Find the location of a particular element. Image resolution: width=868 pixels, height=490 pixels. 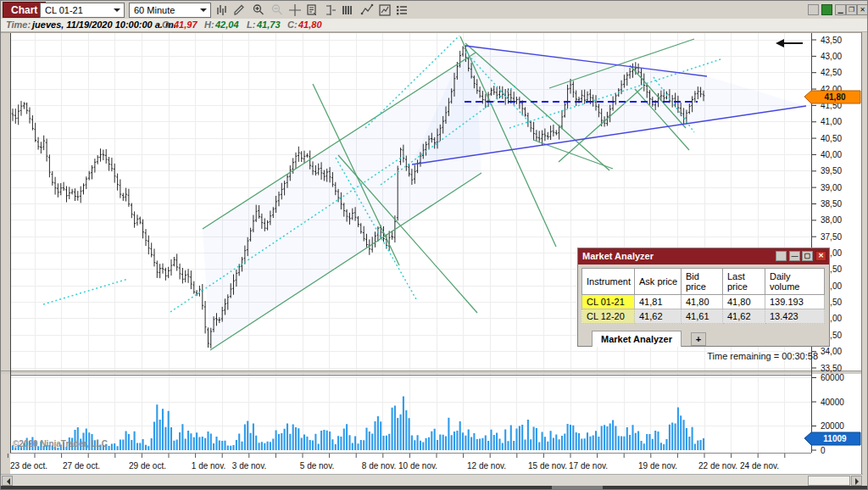

cell-instrument: CL 12-20 is located at coordinates (609, 317).